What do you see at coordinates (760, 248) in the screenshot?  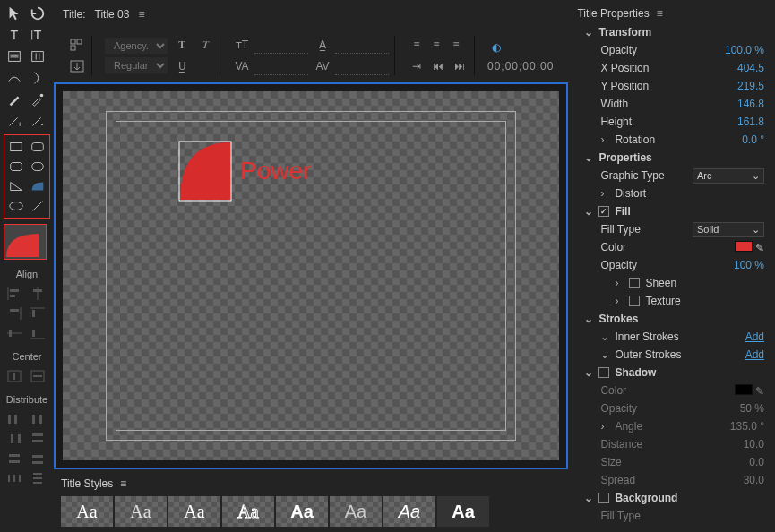 I see `eyedropper-icon: ✎` at bounding box center [760, 248].